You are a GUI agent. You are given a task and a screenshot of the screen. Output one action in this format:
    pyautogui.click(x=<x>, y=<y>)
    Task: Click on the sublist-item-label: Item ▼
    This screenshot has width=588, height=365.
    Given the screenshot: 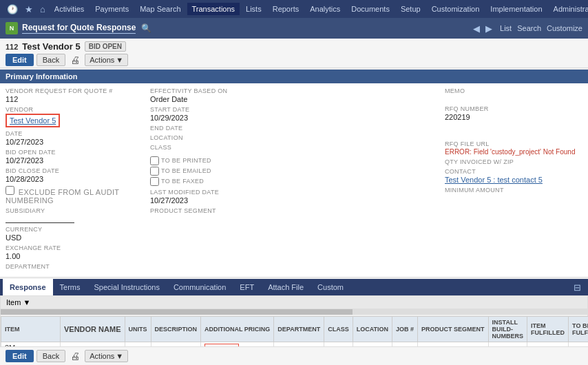 What is the action you would take?
    pyautogui.click(x=18, y=302)
    